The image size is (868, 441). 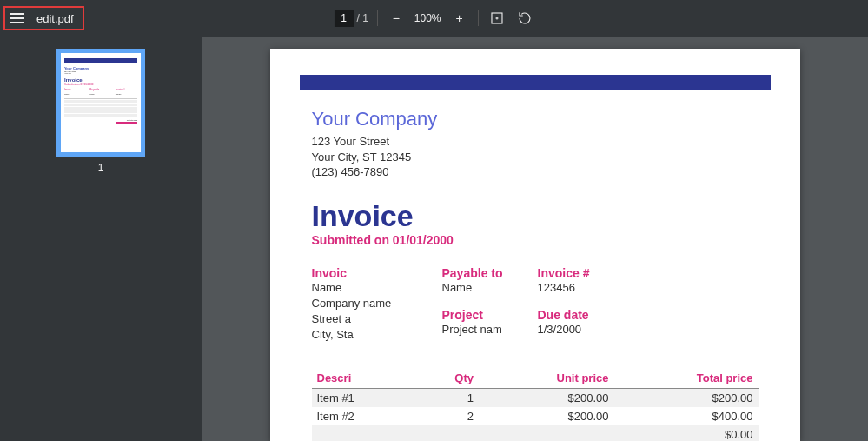 I want to click on th-description: Descri, so click(x=364, y=378).